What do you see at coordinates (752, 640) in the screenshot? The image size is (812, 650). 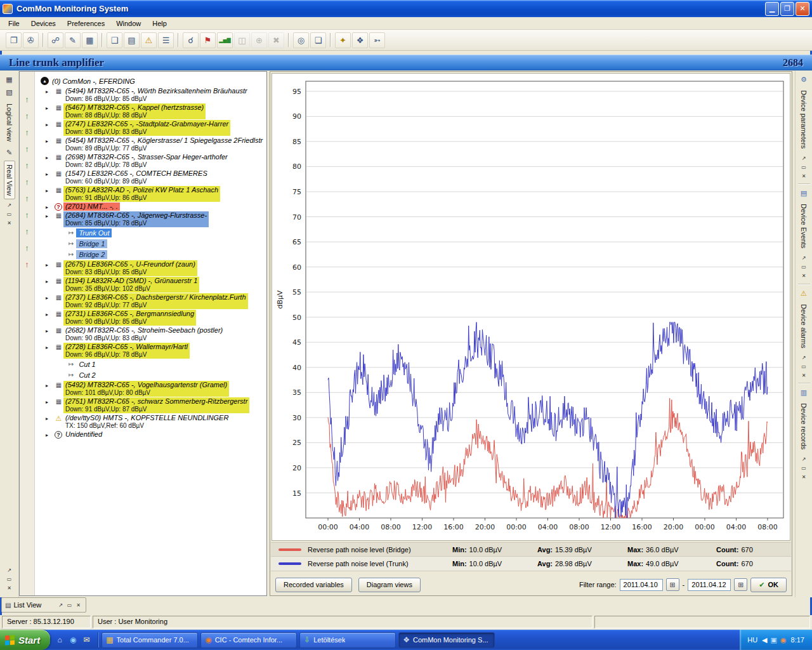 I see `keyboard-layout-indicator: HU` at bounding box center [752, 640].